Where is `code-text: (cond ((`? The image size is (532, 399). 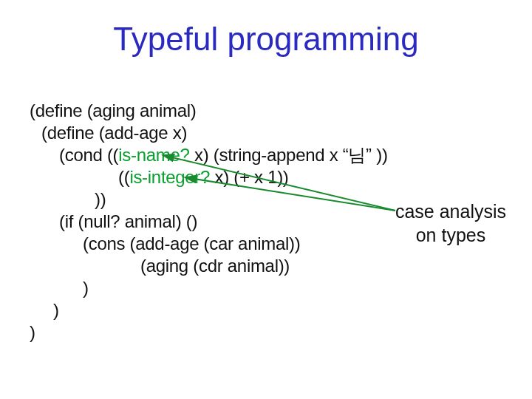 code-text: (cond (( is located at coordinates (89, 155).